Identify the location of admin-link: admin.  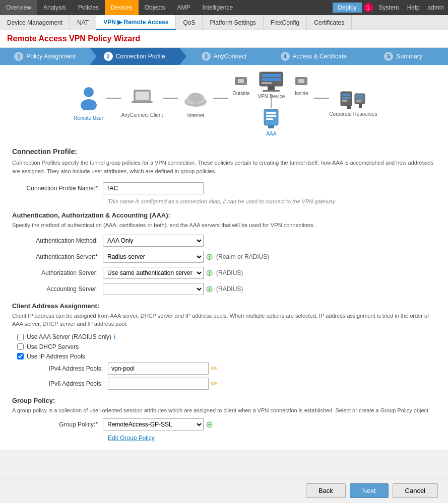
(435, 8).